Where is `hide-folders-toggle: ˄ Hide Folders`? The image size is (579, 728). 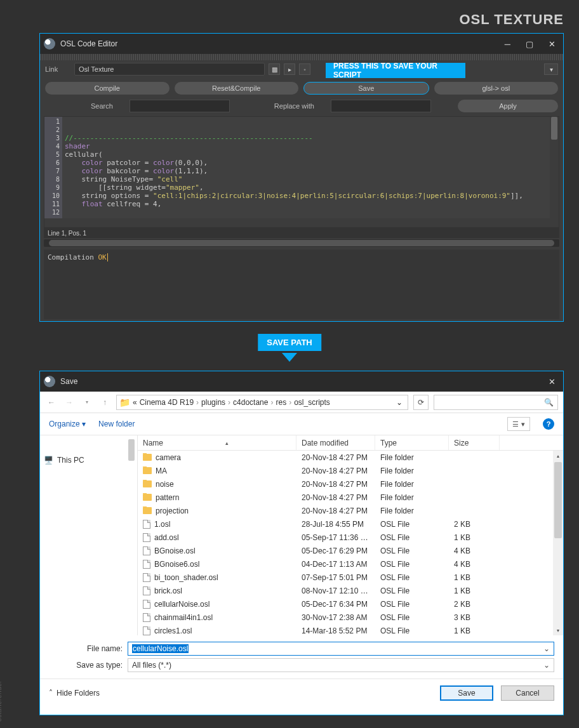
hide-folders-toggle: ˄ Hide Folders is located at coordinates (74, 693).